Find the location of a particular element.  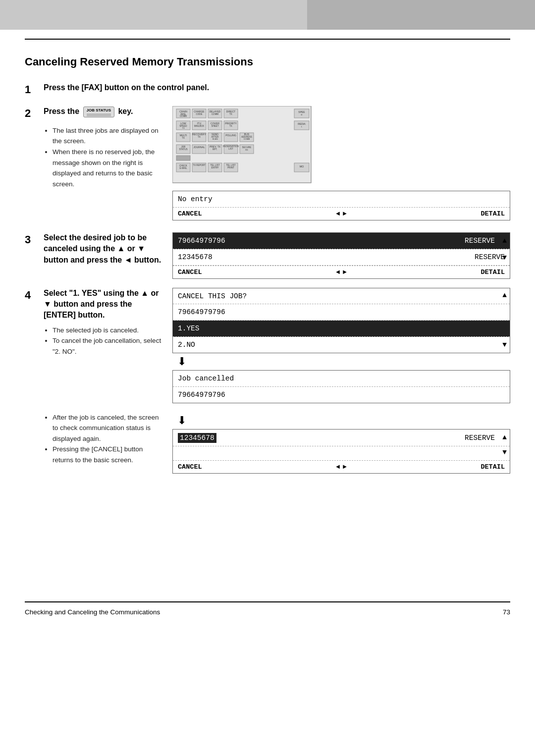

step-1-row: 1 Press the [FAX] button on the control … is located at coordinates (268, 89).